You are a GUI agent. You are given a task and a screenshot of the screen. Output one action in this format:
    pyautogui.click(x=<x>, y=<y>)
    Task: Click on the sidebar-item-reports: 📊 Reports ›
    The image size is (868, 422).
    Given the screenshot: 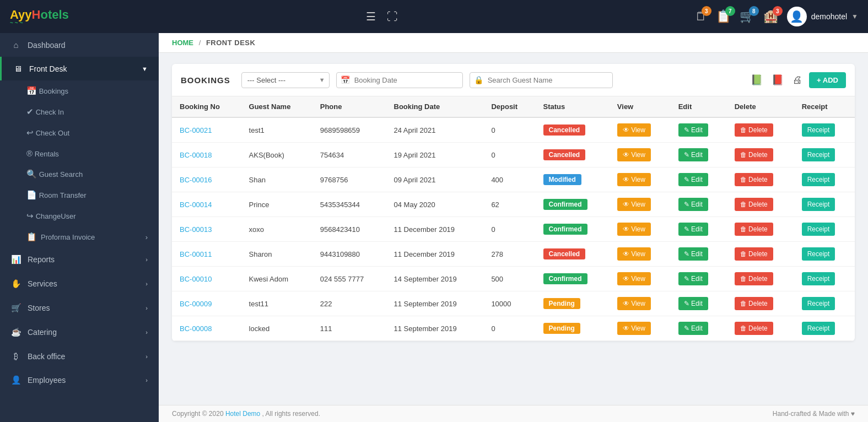 What is the action you would take?
    pyautogui.click(x=79, y=259)
    